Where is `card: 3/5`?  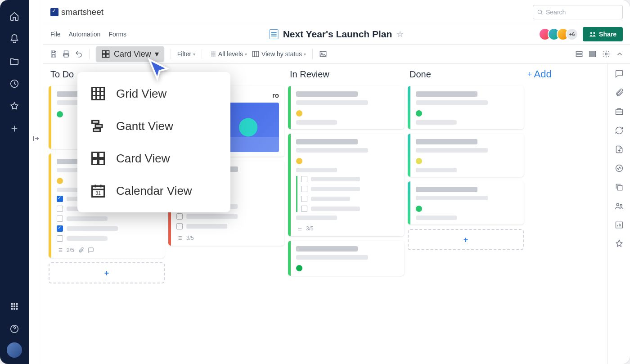 card: 3/5 is located at coordinates (346, 185).